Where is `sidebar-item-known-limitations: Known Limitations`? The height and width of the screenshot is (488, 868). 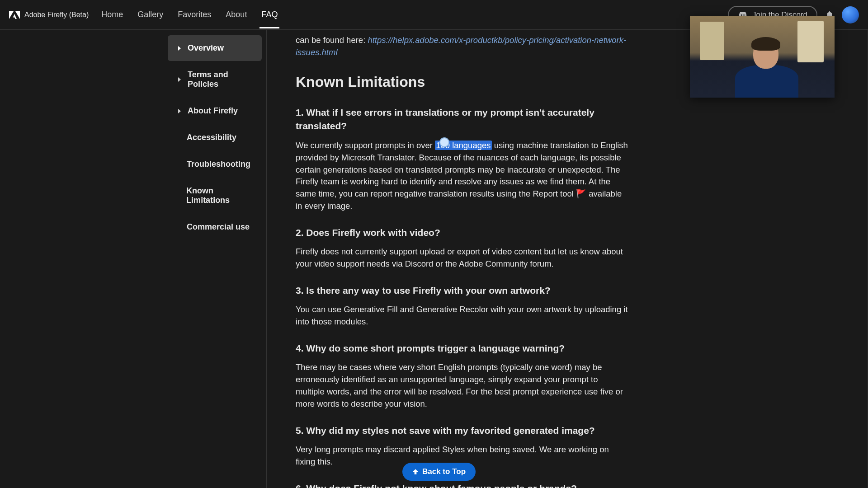
sidebar-item-known-limitations: Known Limitations is located at coordinates (215, 196).